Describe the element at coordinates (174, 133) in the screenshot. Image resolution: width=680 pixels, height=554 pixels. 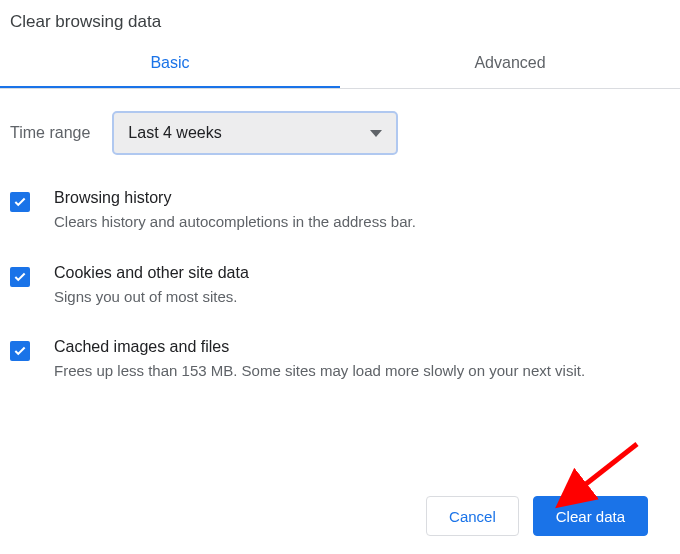
I see `time-range-value: Last 4 weeks` at that location.